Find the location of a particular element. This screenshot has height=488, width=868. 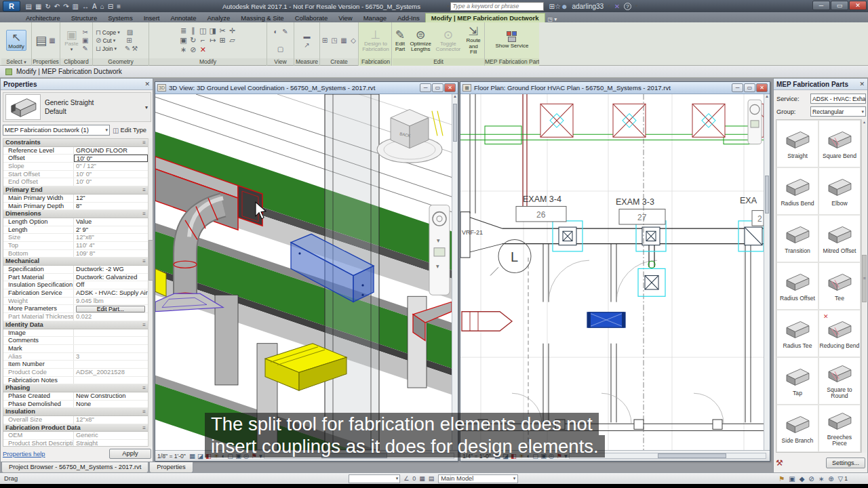

plan-horizontal-scrollbar is located at coordinates (667, 455).